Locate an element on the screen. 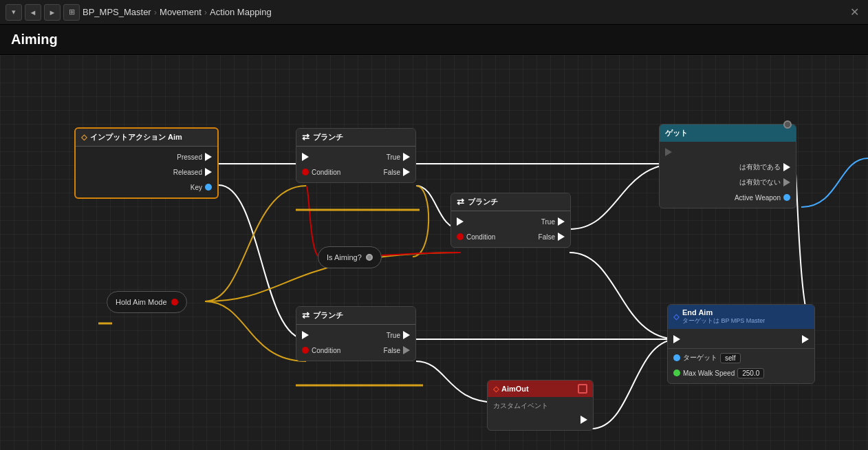  branch3-true-pin is located at coordinates (406, 335).